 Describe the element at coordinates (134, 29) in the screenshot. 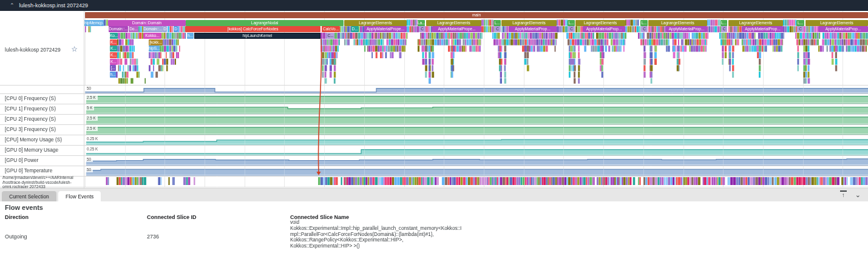

I see `timeline-slice: Do...` at that location.